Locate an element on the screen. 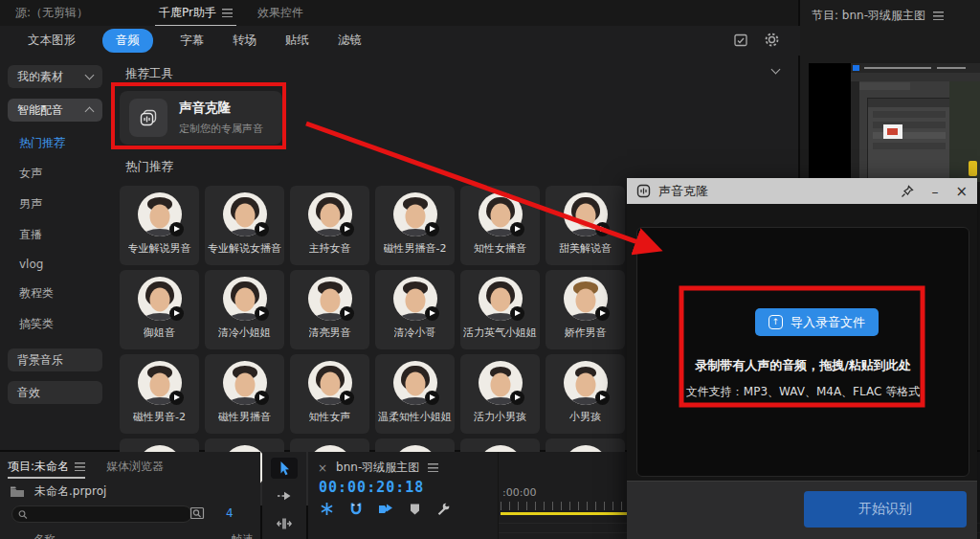 Image resolution: width=980 pixels, height=539 pixels. nest-sequence-icon is located at coordinates (327, 509).